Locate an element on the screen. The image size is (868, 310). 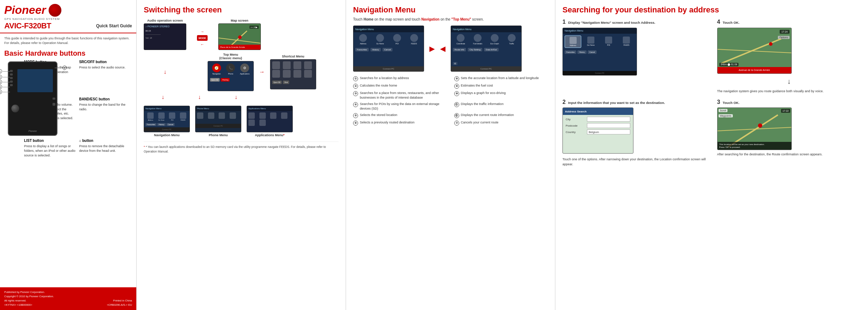
step4-desc: The navigation system gives you route gu… is located at coordinates (789, 92).